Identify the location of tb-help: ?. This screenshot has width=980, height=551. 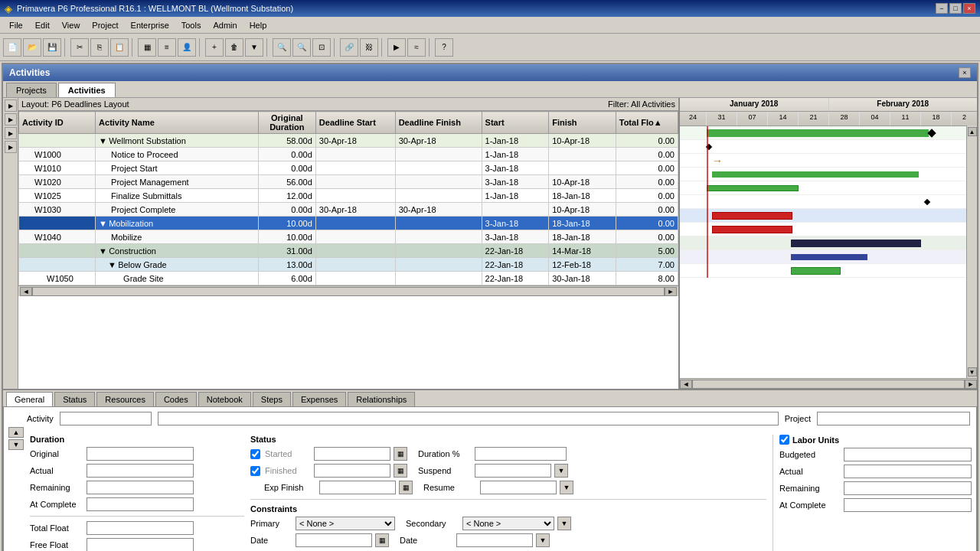
(444, 47).